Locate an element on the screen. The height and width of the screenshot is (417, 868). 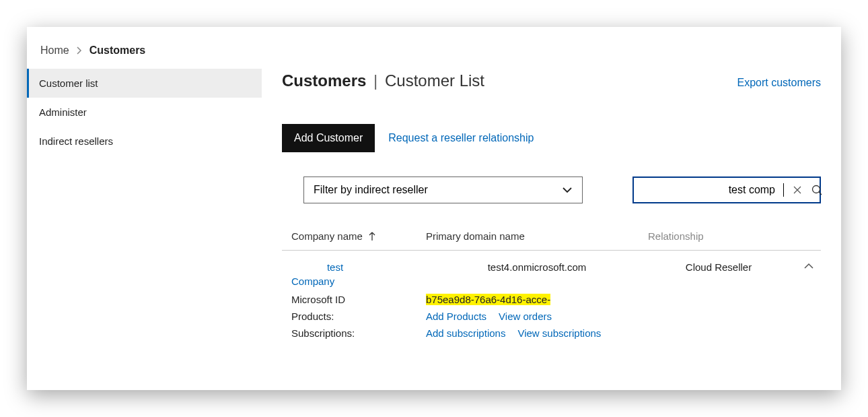
chevron-right-icon is located at coordinates (79, 51).